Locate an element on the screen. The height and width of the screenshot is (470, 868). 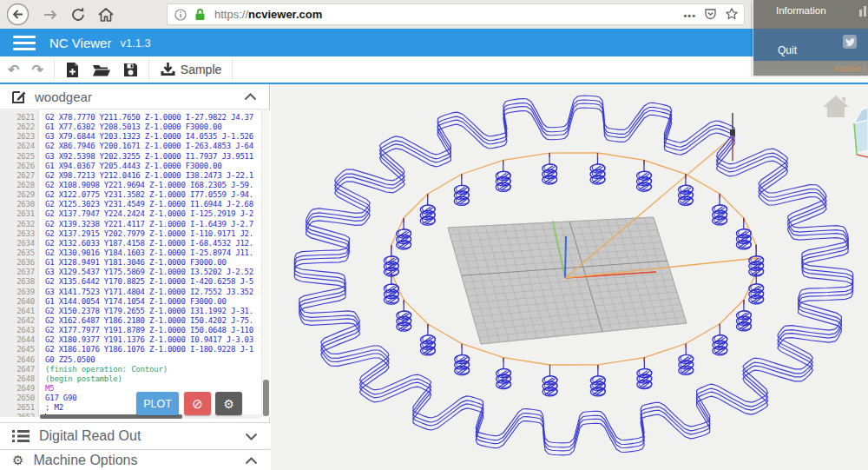
gcode-line: 2621G2 X78.7770 Y211.7650 Z-1.0000 I-27.… is located at coordinates (135, 118).